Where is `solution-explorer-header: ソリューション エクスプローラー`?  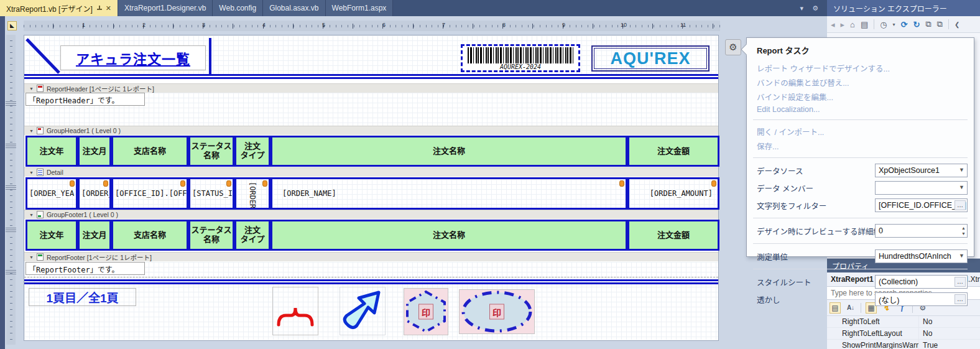
solution-explorer-header: ソリューション エクスプローラー is located at coordinates (904, 8).